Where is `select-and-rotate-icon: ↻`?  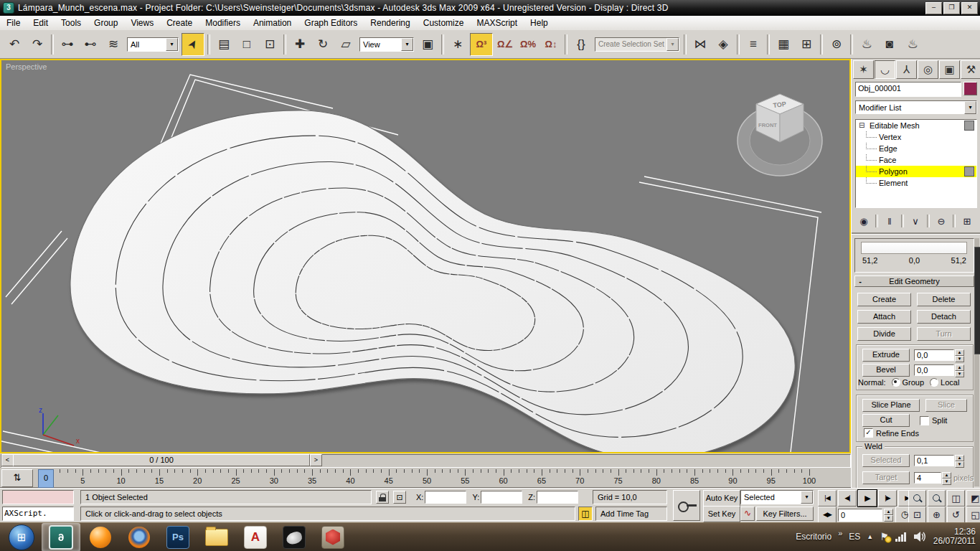
select-and-rotate-icon: ↻ is located at coordinates (323, 44).